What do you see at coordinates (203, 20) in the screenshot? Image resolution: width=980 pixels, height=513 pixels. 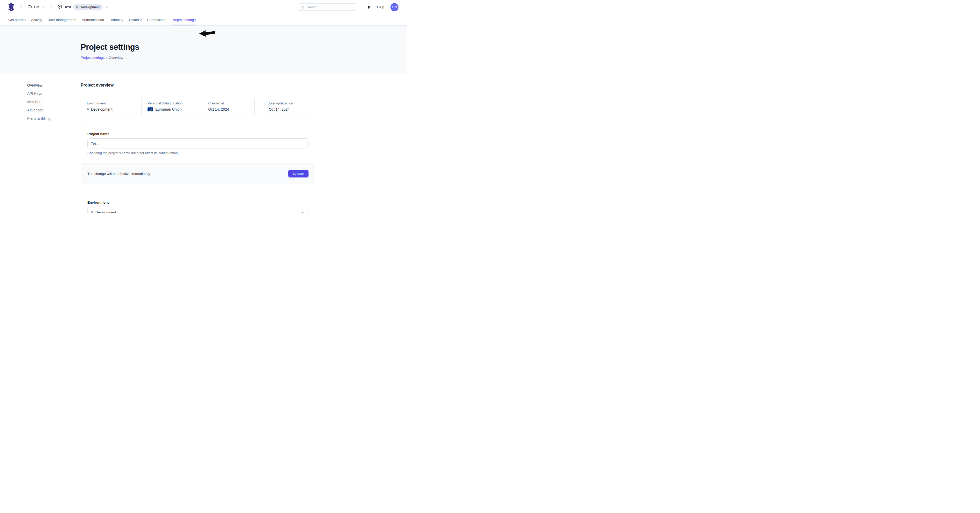 I see `main-nav: Get started Activity User management Aut…` at bounding box center [203, 20].